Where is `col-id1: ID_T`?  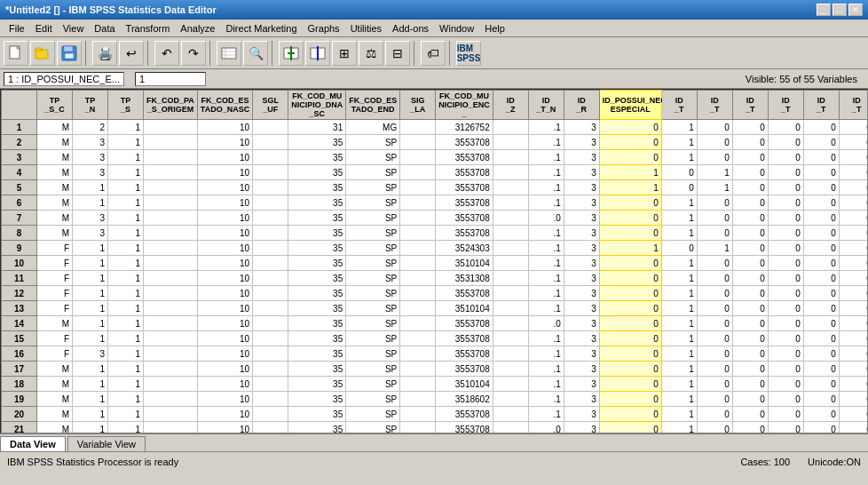 col-id1: ID_T is located at coordinates (679, 105).